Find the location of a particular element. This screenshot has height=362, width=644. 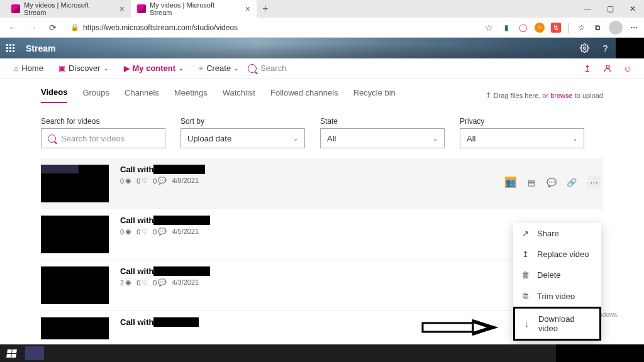

video-row: Call with 0◉ 0♡ 0💬 4/8/2021 👥 ▤ 💬 🔗 ⋯ is located at coordinates (322, 184).